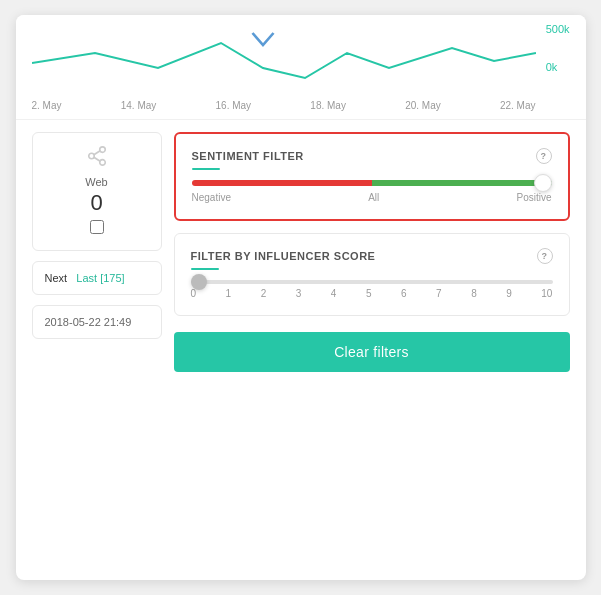  I want to click on sentiment-label-all: All, so click(374, 198).